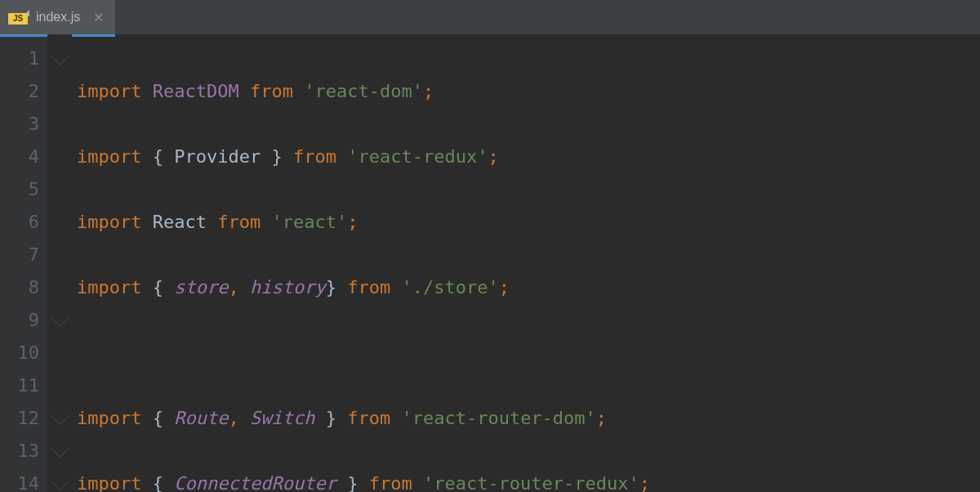  Describe the element at coordinates (60, 263) in the screenshot. I see `fold-column` at that location.